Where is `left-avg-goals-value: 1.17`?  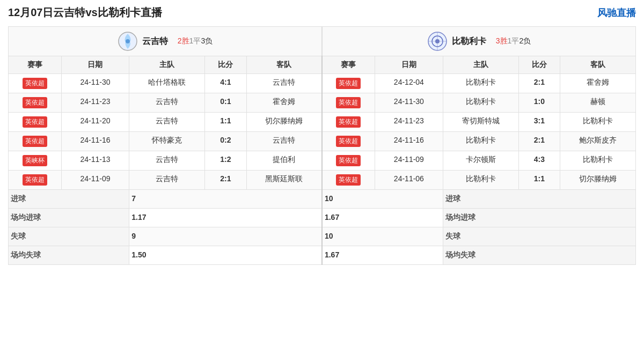
left-avg-goals-value: 1.17 is located at coordinates (225, 218).